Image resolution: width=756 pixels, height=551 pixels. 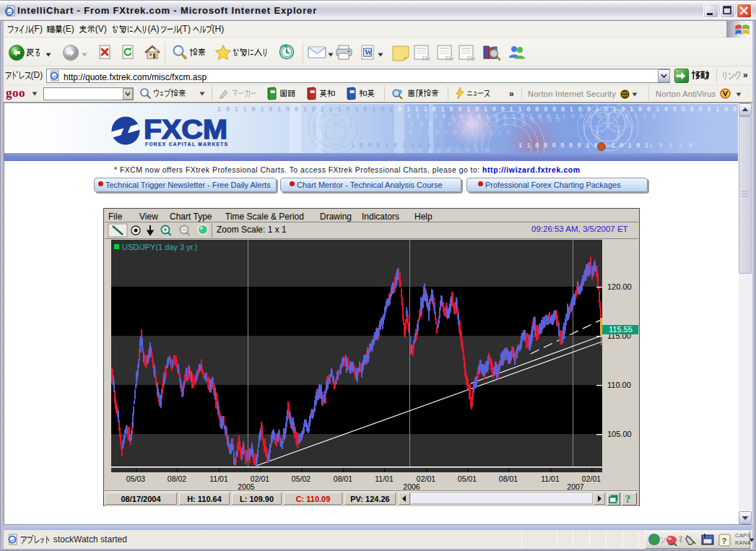 What do you see at coordinates (101, 29) in the screenshot?
I see `svg-text: (V)` at bounding box center [101, 29].